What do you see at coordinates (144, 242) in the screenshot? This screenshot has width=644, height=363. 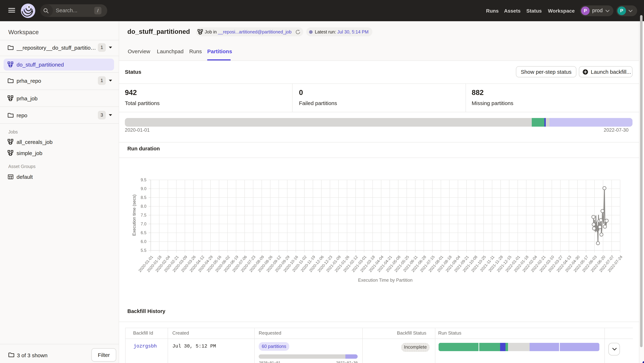 I see `svg-text: 6.0` at bounding box center [144, 242].